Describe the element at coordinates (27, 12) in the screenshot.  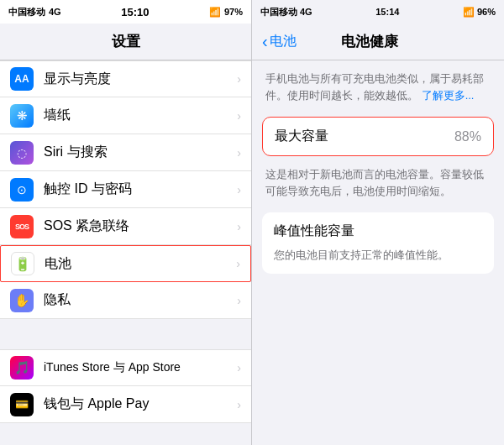
I see `carrier-name-left: 中国移动` at that location.